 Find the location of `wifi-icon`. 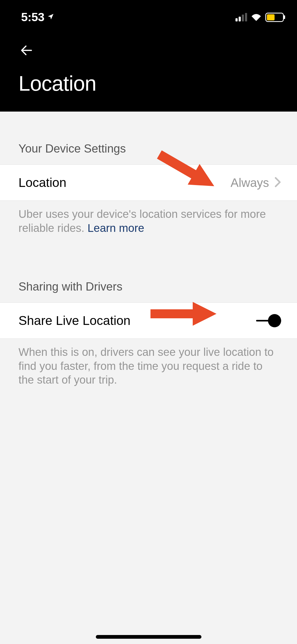

wifi-icon is located at coordinates (256, 17).